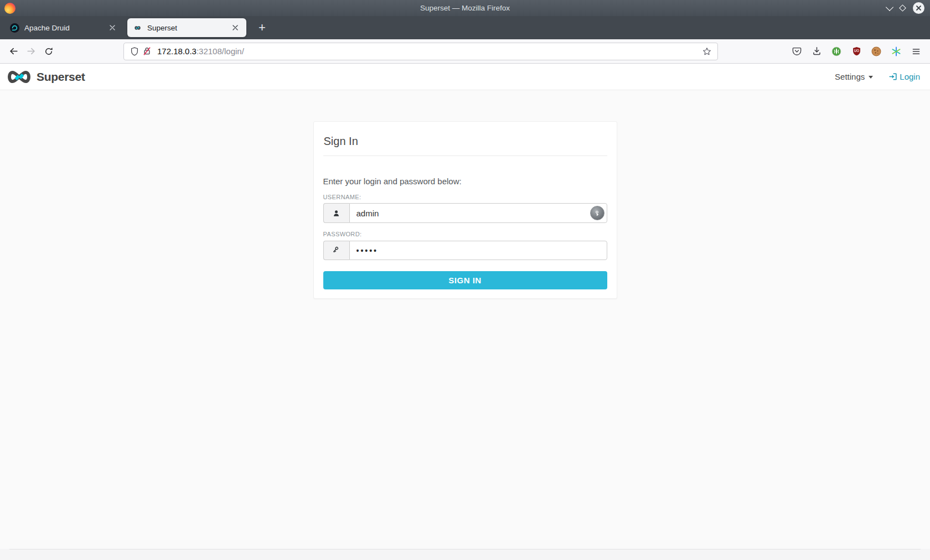 This screenshot has height=560, width=930. I want to click on url-host: 172.18.0.3, so click(177, 51).